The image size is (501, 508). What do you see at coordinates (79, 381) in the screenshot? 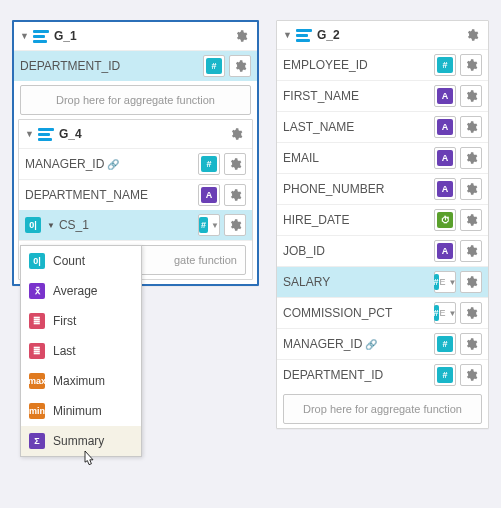
I see `menu-label: Maximum` at bounding box center [79, 381].